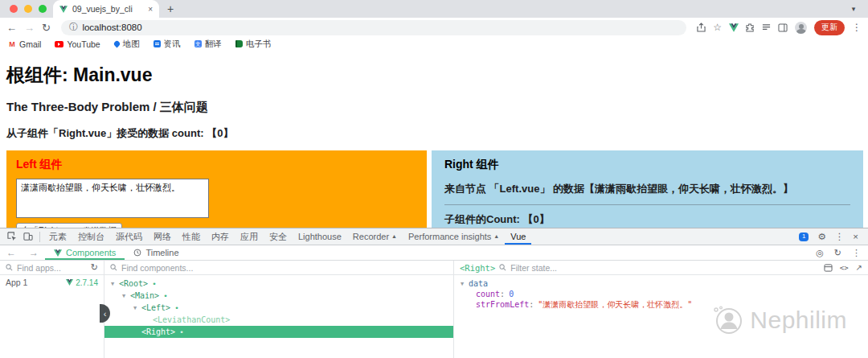 The image size is (868, 358). Describe the element at coordinates (51, 268) in the screenshot. I see `find-apps-input` at that location.